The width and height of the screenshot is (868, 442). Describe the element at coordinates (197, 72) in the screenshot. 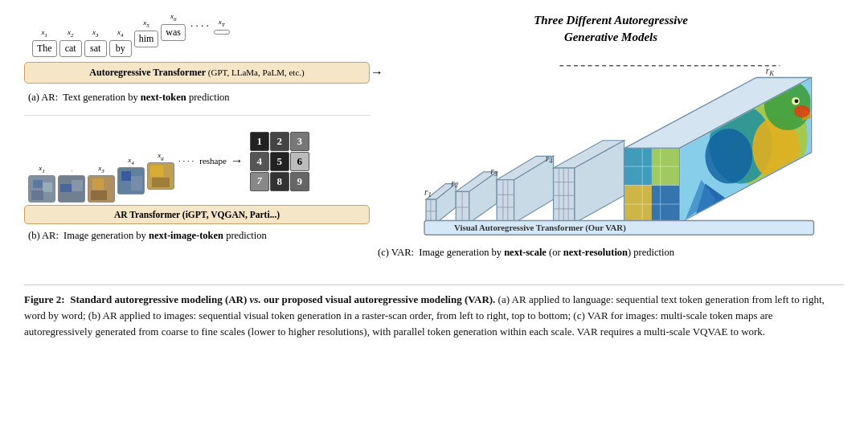

I see `transformer-box-text: Autoregressive Transformer (GPT, LLaMa, …` at that location.